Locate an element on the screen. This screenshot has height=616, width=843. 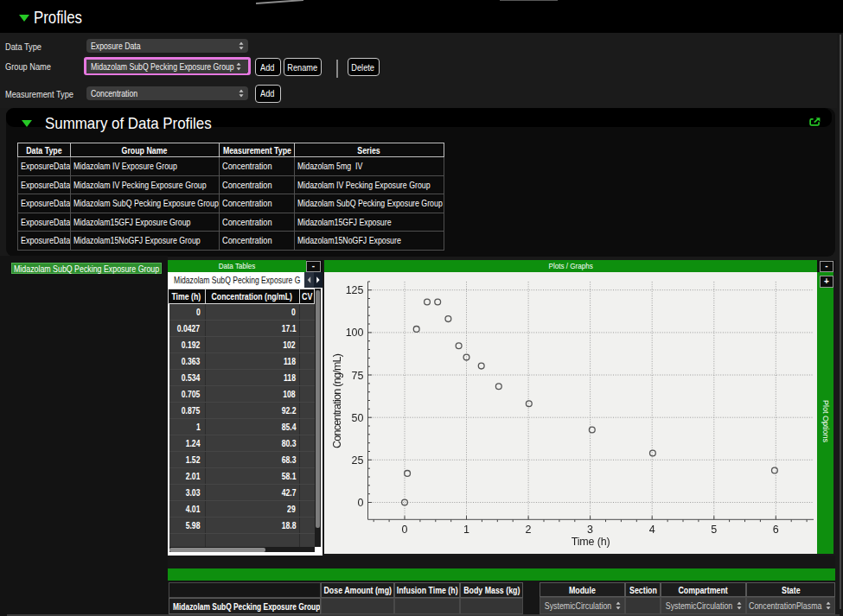
svg-text: Concentration (ng/mL) is located at coordinates (337, 401).